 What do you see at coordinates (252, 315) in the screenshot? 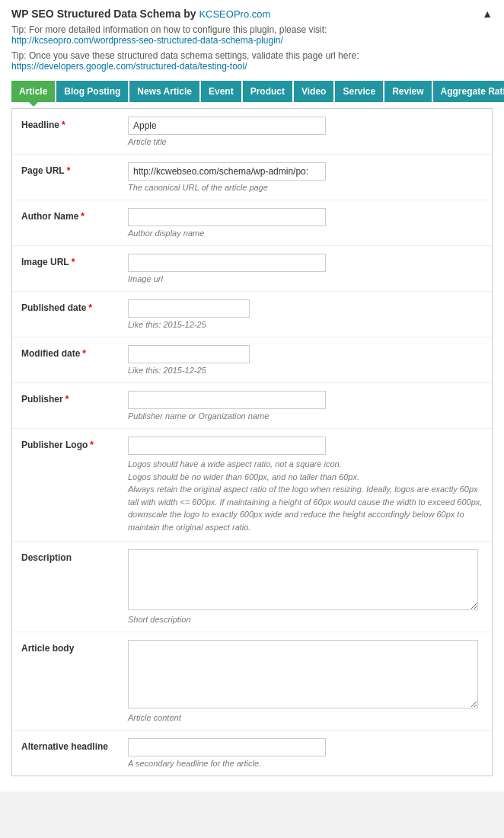
I see `published-date-row: Published date* Like this: 2015-12-25` at bounding box center [252, 315].